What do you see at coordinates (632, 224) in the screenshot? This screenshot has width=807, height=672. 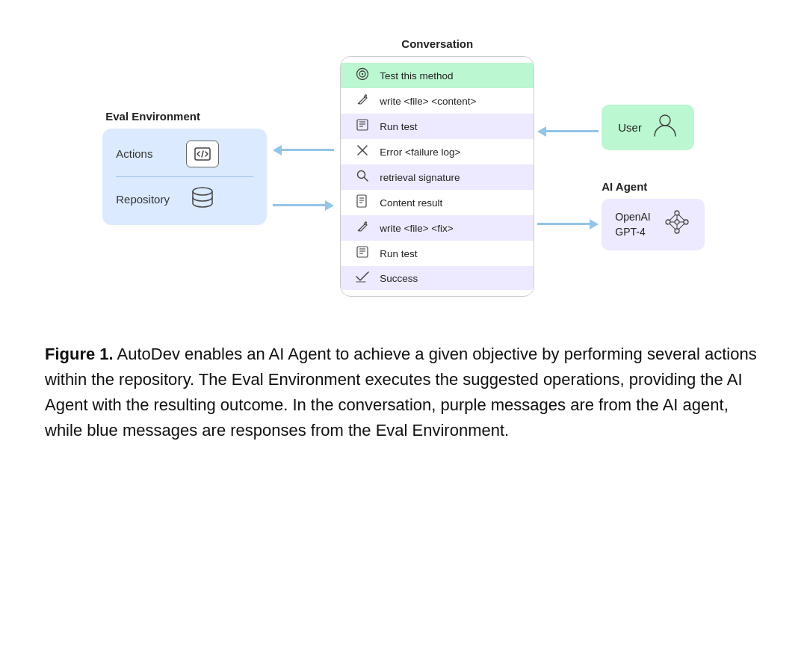 I see `openai-text: OpenAIGPT-4` at bounding box center [632, 224].